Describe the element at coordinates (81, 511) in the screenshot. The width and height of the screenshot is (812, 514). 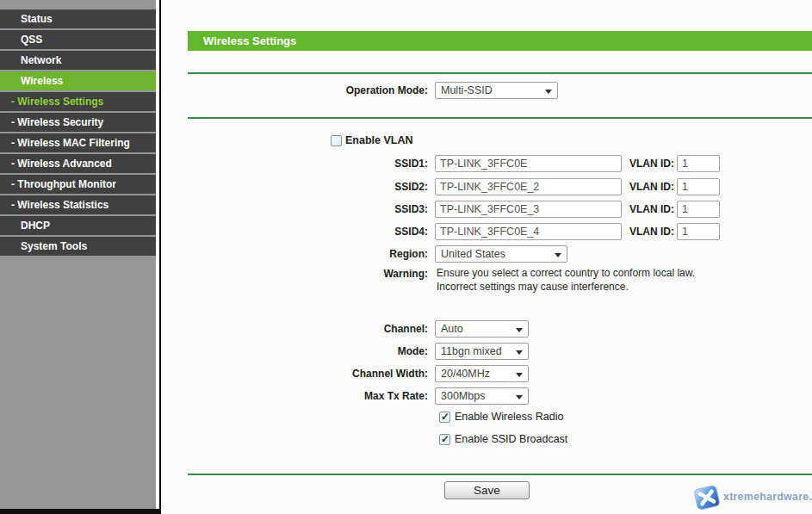
I see `sidebar-bottom-strip` at that location.